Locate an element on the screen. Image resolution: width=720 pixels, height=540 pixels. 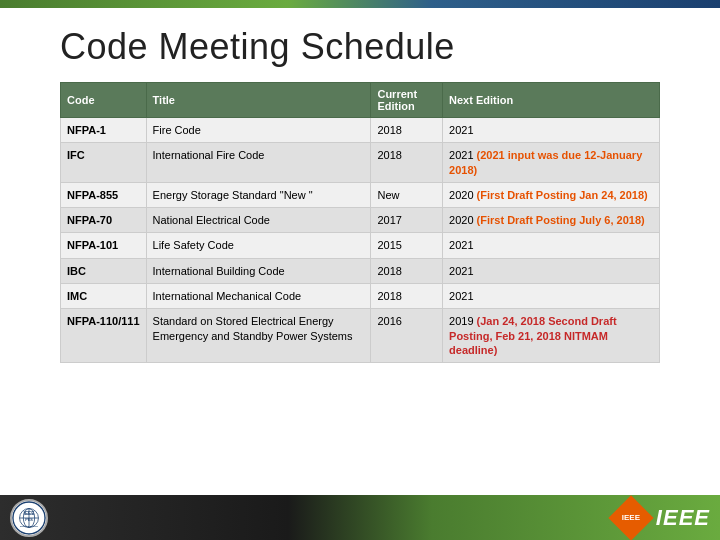
top-accent-bar is located at coordinates (360, 4).